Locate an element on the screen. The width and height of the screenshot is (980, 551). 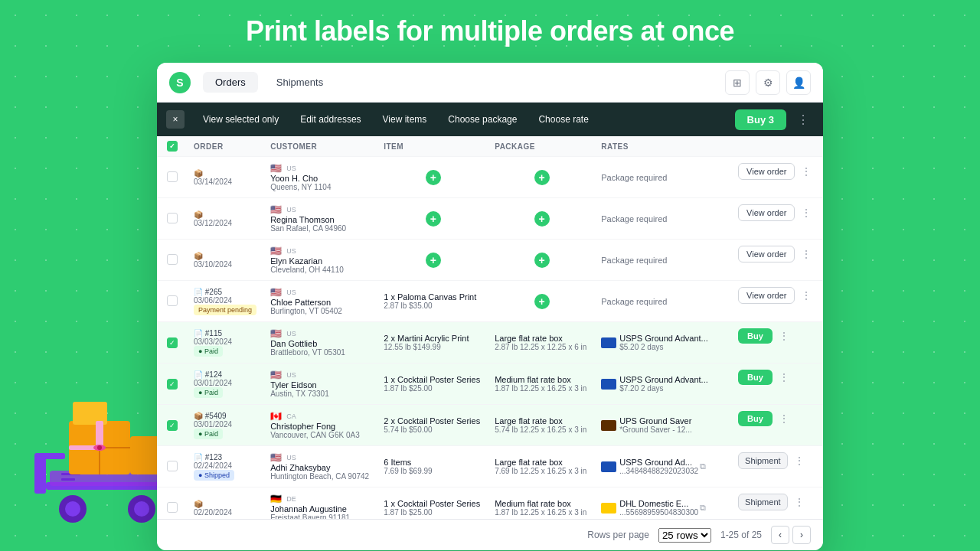
tab-orders: Orders is located at coordinates (230, 83).